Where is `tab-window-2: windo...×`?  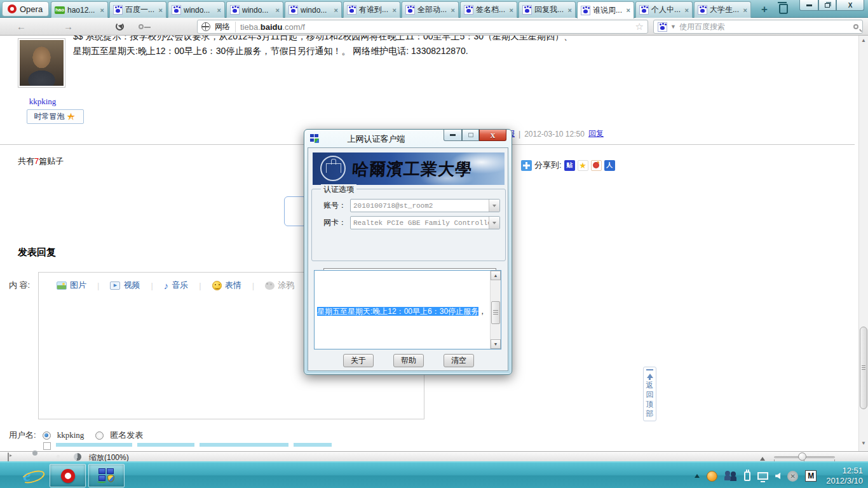 tab-window-2: windo...× is located at coordinates (255, 10).